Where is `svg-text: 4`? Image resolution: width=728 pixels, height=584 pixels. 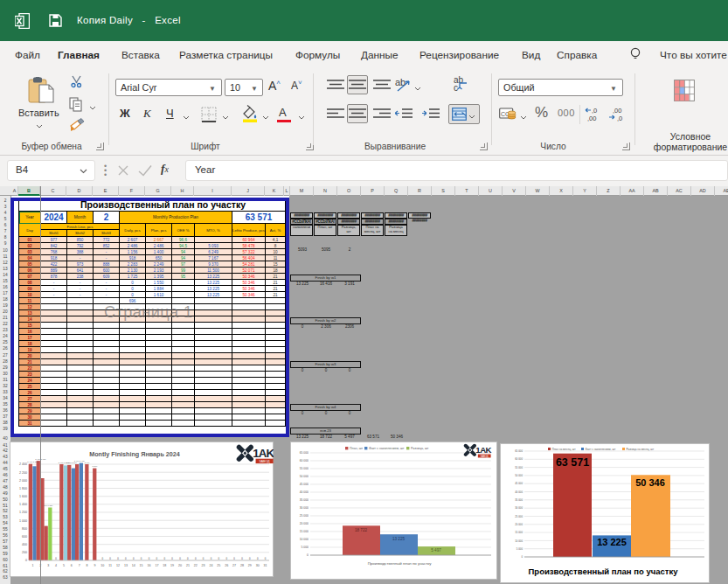
svg-text: 4 is located at coordinates (56, 566).